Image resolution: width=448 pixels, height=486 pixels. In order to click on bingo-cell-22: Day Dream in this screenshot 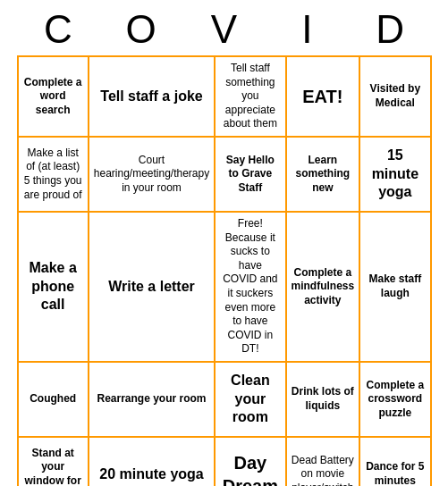, I will do `click(250, 462)`.